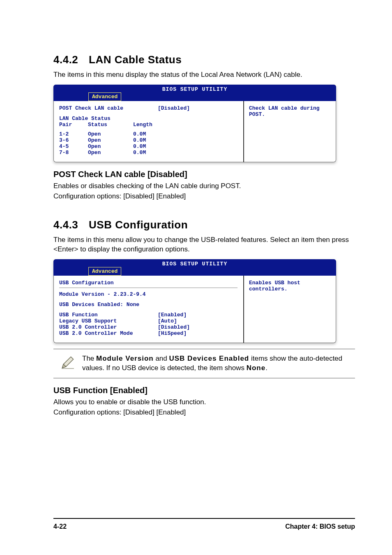  I want to click on section-number: 4.4.3, so click(66, 225).